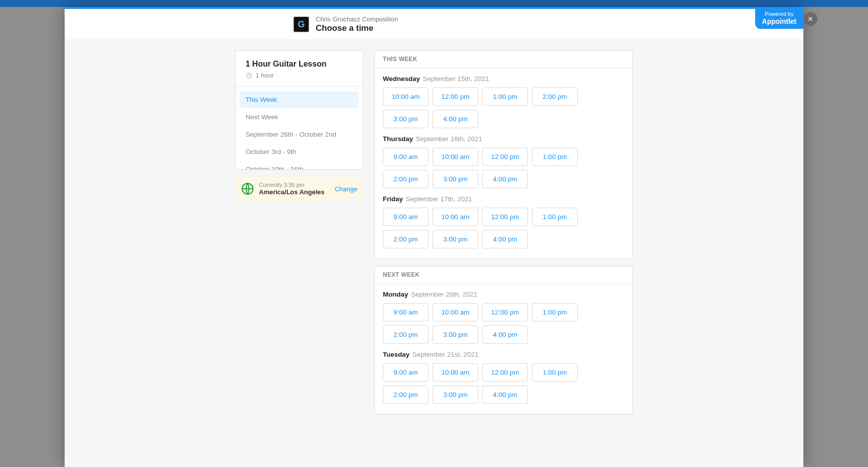 The width and height of the screenshot is (868, 467). Describe the element at coordinates (504, 340) in the screenshot. I see `availability-section: NEXT WEEKMonday September 20th, 20219:00…` at that location.